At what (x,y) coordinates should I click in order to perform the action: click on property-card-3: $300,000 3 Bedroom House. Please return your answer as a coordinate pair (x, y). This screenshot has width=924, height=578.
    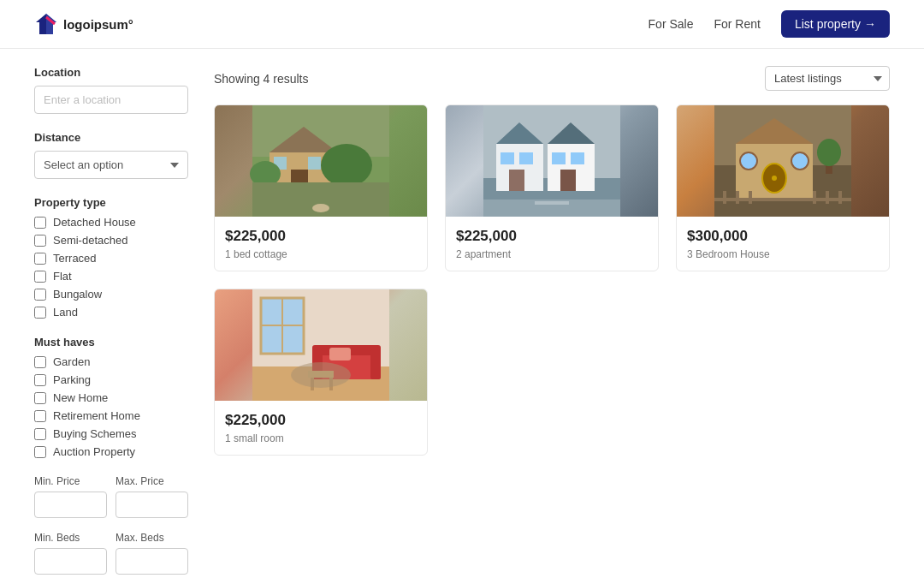
    Looking at the image, I should click on (783, 188).